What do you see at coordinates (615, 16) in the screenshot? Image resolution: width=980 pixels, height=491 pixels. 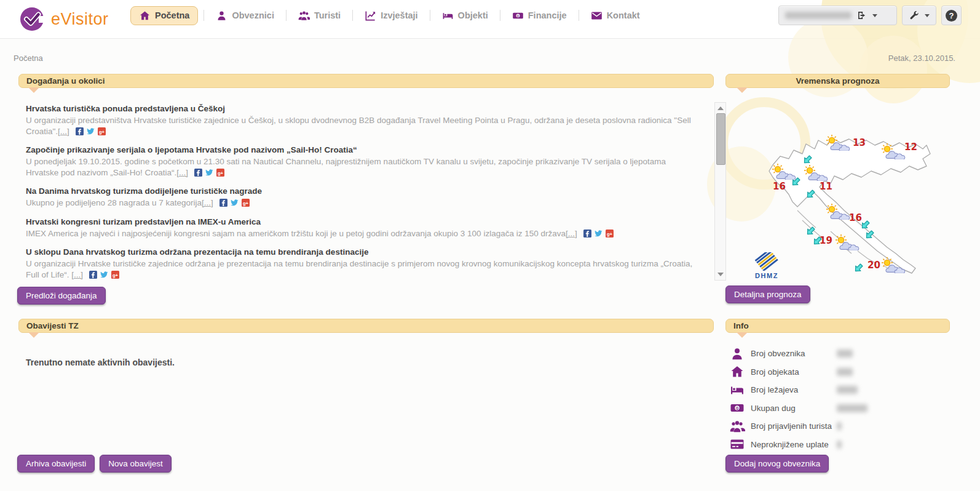 I see `nav-item-kontakt: Kontakt` at bounding box center [615, 16].